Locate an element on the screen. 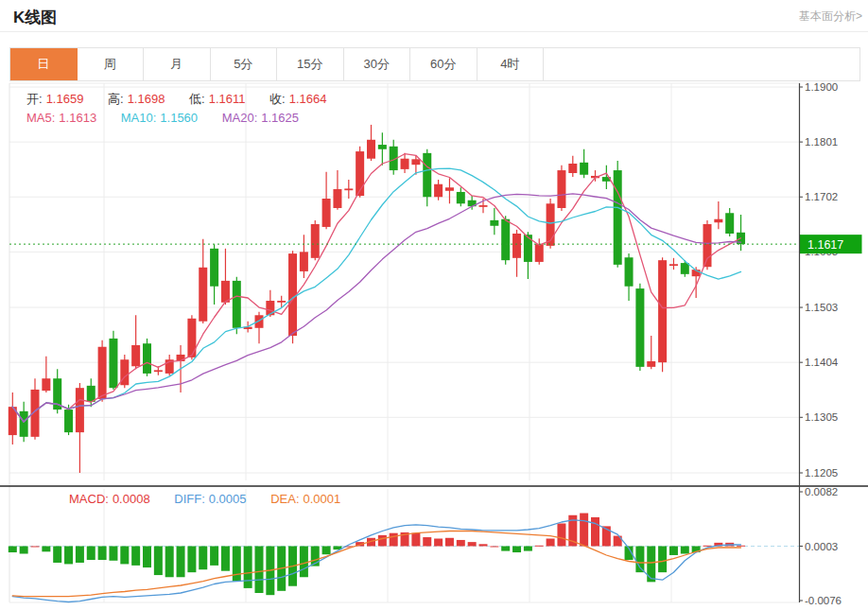 This screenshot has height=610, width=868. header-divider is located at coordinates (434, 32).